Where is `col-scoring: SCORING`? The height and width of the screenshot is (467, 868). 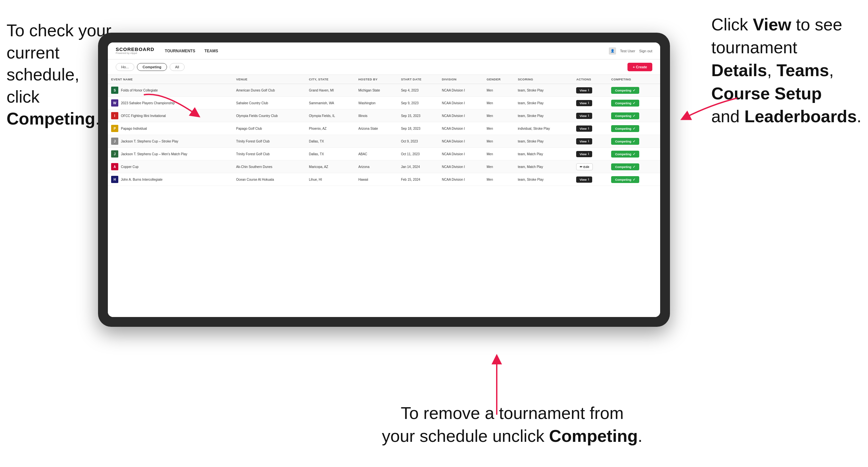 col-scoring: SCORING is located at coordinates (544, 80).